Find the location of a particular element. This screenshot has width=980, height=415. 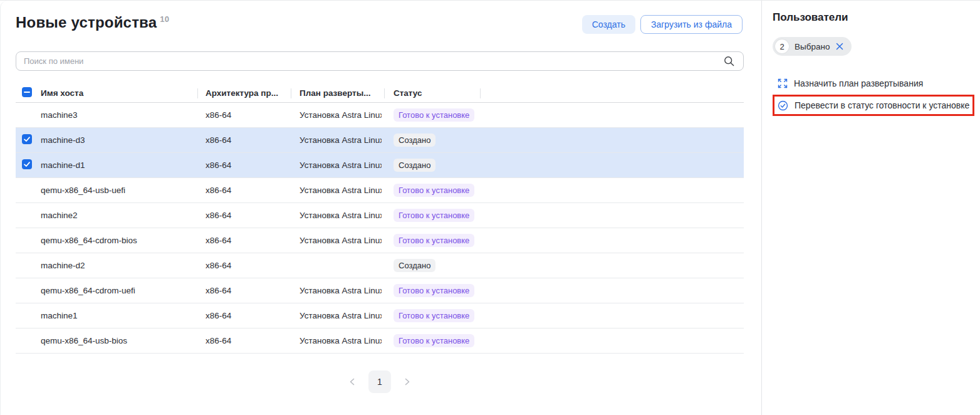

next-page-button is located at coordinates (407, 382).